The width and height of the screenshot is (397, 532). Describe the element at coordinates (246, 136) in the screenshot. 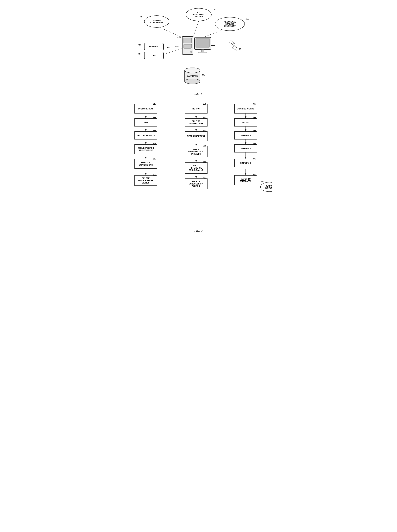

I see `box-350: SIMPLIFY 1` at that location.